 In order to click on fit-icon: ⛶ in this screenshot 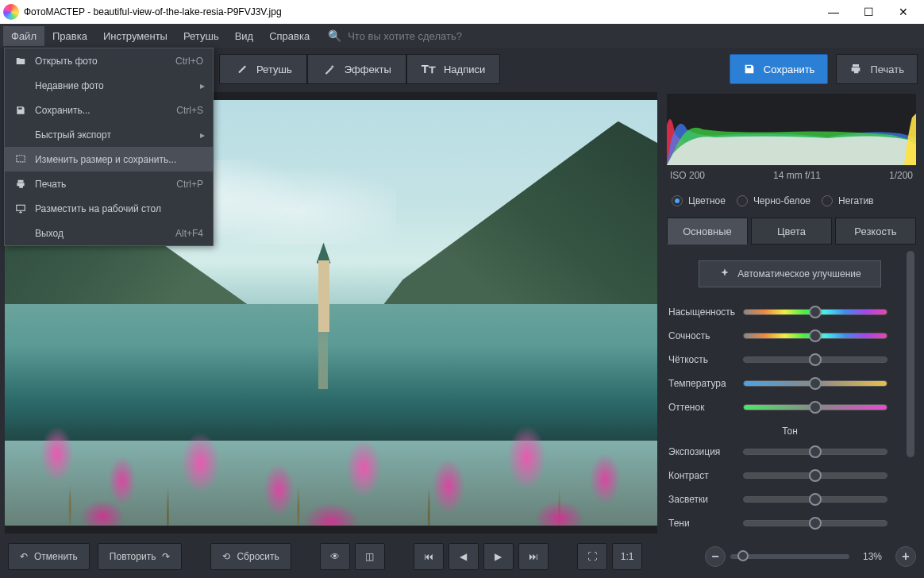, I will do `click(592, 557)`.